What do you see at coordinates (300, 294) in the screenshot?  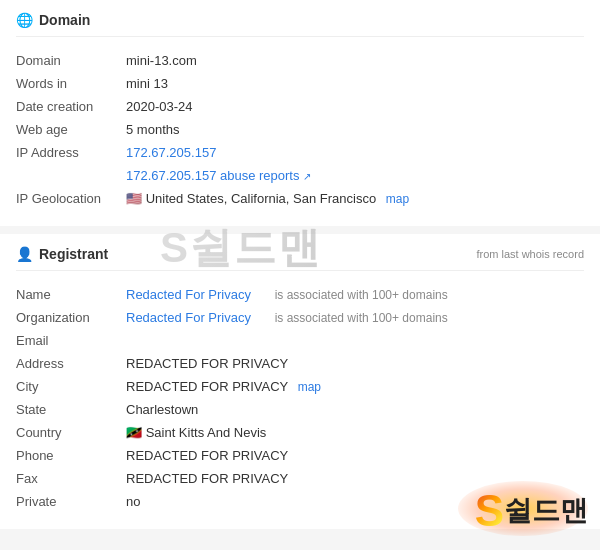 I see `table-row: Name Redacted For Privacy is associated …` at bounding box center [300, 294].